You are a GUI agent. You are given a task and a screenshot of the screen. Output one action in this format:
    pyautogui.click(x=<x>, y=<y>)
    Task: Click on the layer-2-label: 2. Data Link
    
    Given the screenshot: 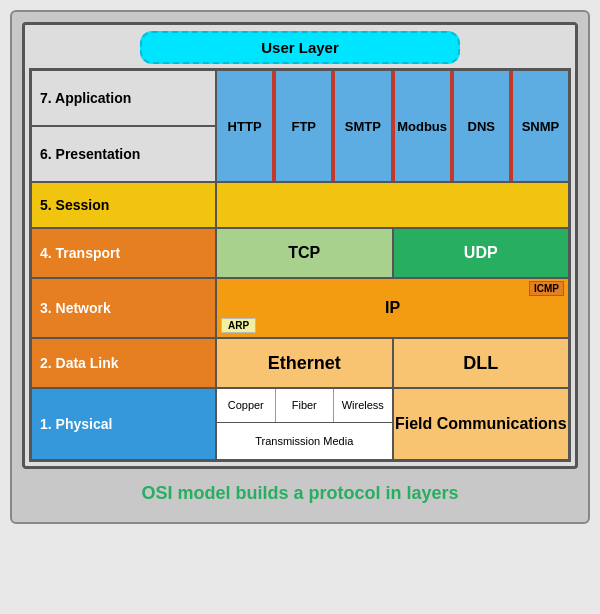 What is the action you would take?
    pyautogui.click(x=124, y=363)
    